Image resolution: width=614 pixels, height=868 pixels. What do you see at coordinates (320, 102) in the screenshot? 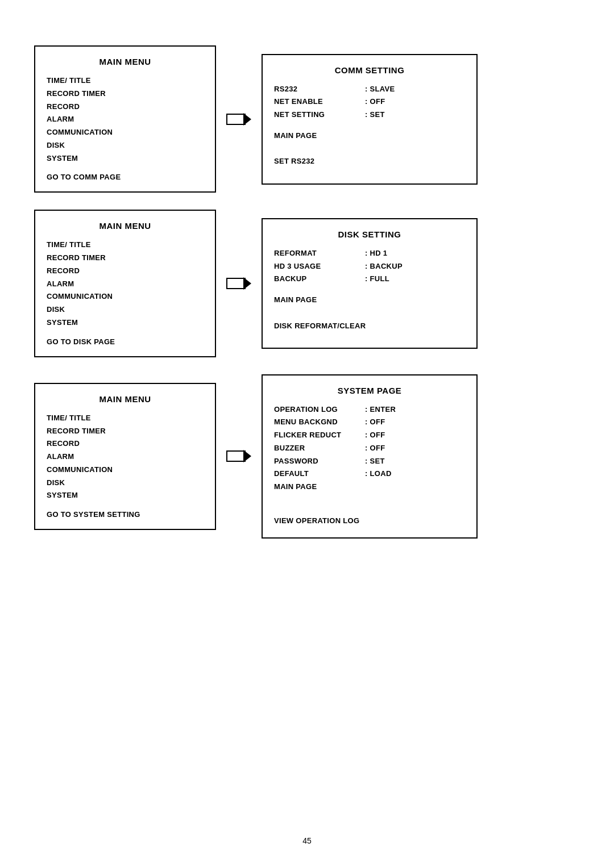
I see `comm-net-enable-label: NET ENABLE` at bounding box center [320, 102].